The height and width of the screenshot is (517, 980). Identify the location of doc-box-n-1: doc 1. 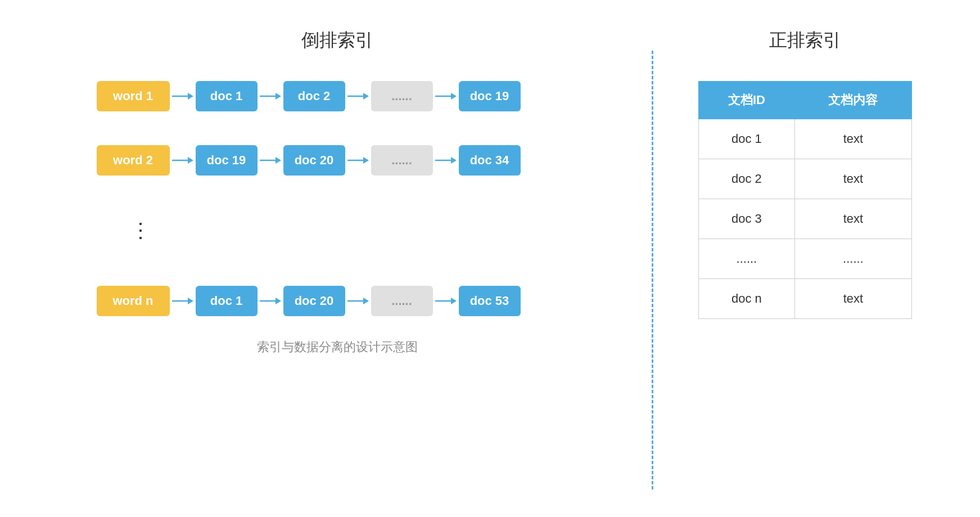
(227, 301).